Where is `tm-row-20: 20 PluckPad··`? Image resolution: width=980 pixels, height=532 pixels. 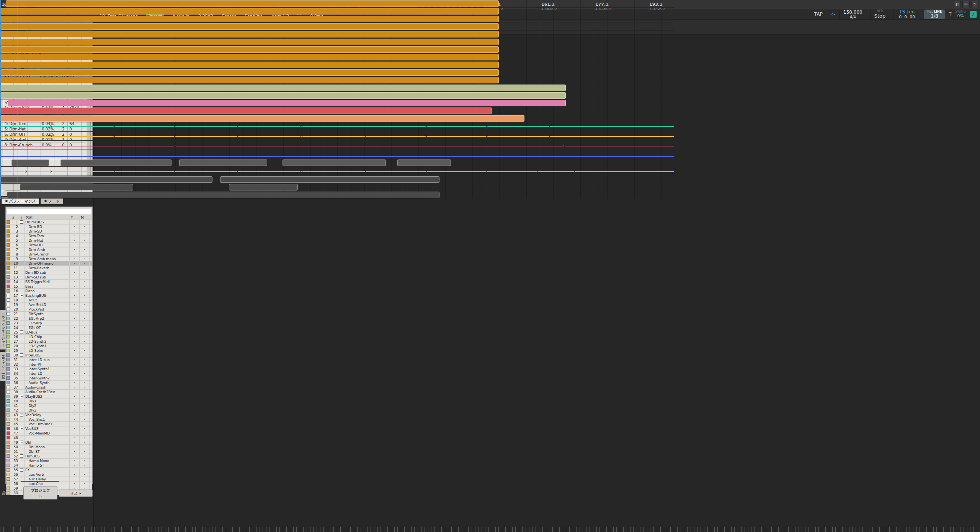
tm-row-20: 20 PluckPad·· is located at coordinates (49, 309).